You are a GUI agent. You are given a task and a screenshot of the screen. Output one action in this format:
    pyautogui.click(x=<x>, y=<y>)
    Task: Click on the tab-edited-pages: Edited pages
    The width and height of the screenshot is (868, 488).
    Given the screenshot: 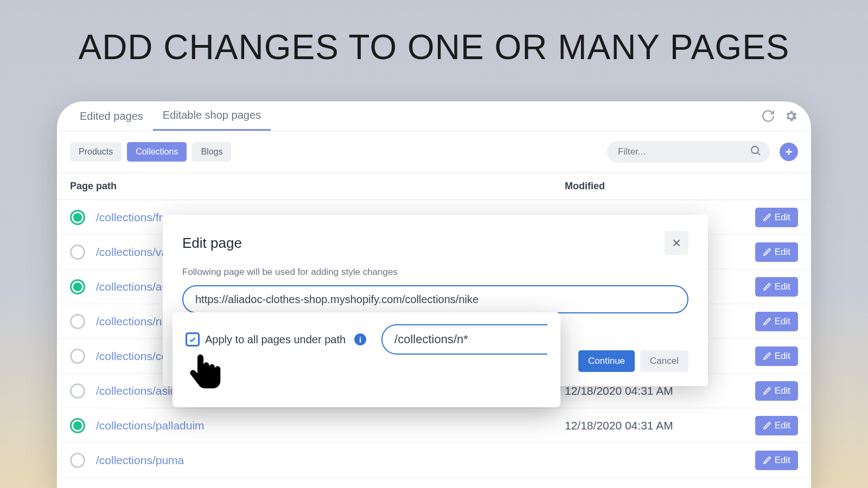 What is the action you would take?
    pyautogui.click(x=112, y=116)
    